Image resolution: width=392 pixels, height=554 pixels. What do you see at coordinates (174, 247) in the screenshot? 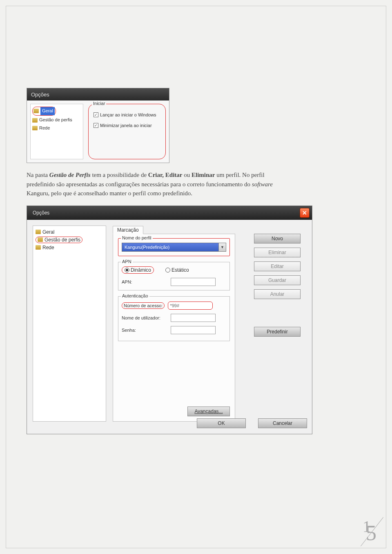
I see `fieldset-nome-perfil: Nome do perfil Kanguru(Predefinição) ▼` at bounding box center [174, 247].